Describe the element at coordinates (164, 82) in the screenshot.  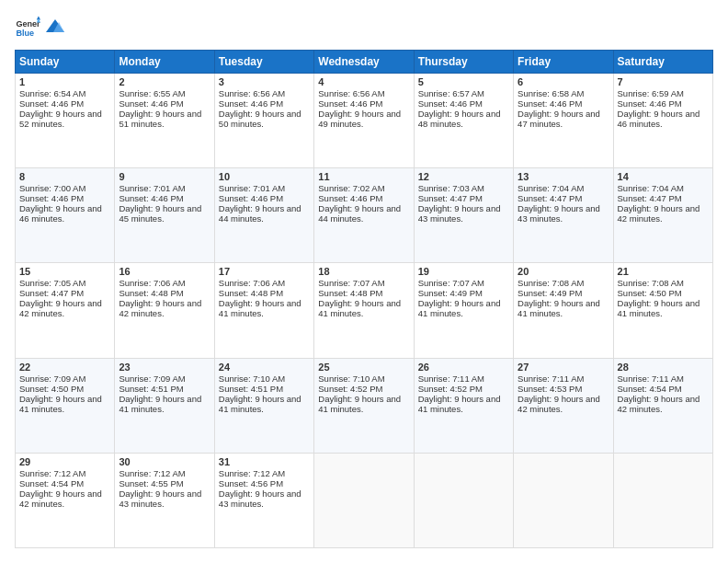
I see `day-number: 2` at that location.